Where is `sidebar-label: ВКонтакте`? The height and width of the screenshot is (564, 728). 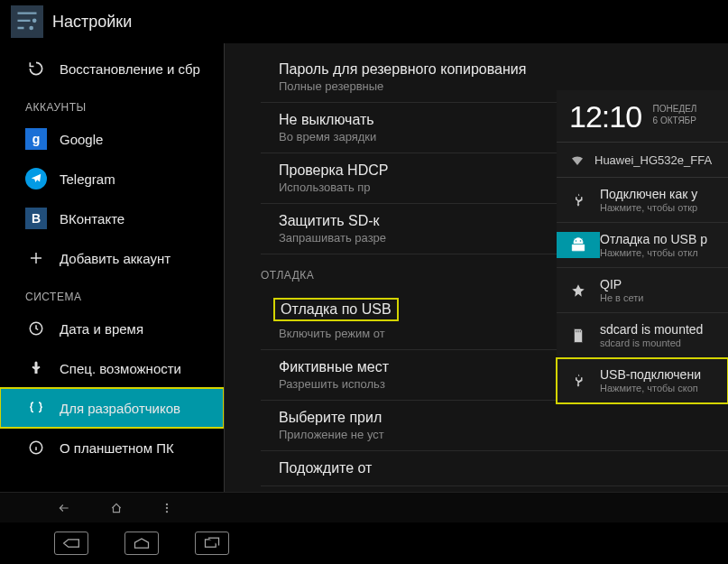 sidebar-label: ВКонтакте is located at coordinates (92, 218).